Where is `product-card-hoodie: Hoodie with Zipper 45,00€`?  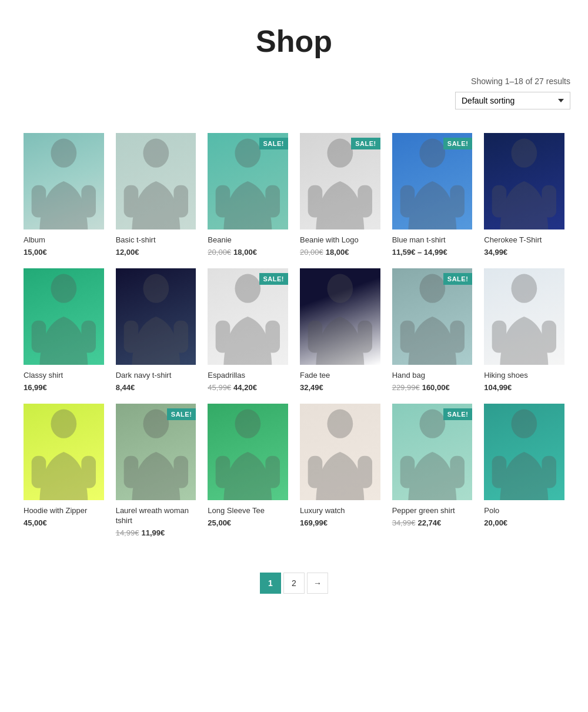
product-card-hoodie: Hoodie with Zipper 45,00€ is located at coordinates (64, 471).